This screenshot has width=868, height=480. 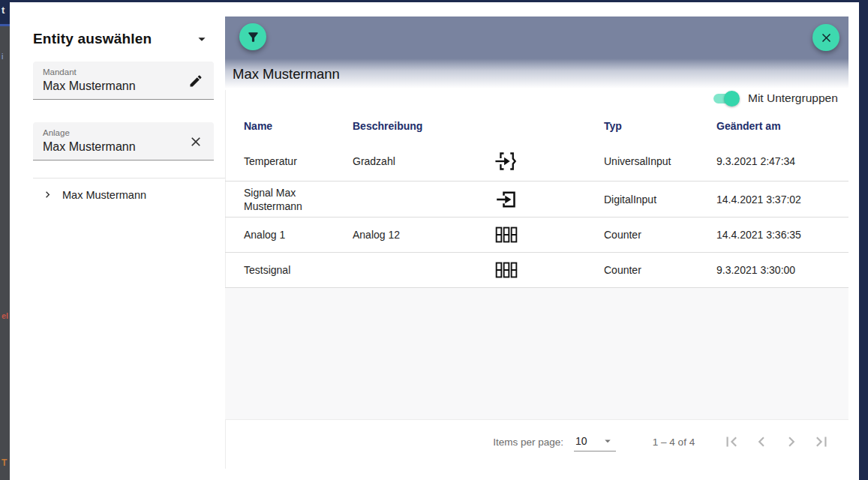 What do you see at coordinates (506, 200) in the screenshot?
I see `login-arrow-icon` at bounding box center [506, 200].